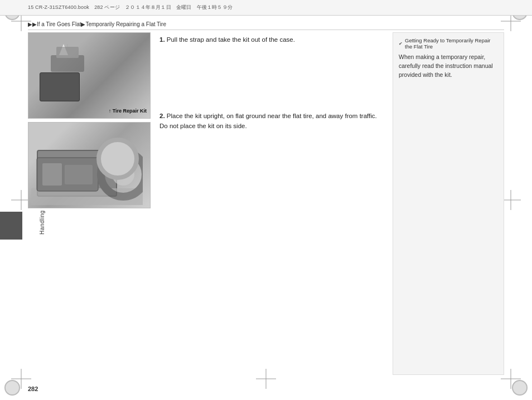 This screenshot has height=400, width=532. What do you see at coordinates (89, 76) in the screenshot?
I see `top-image: Tire Repair Kit` at bounding box center [89, 76].